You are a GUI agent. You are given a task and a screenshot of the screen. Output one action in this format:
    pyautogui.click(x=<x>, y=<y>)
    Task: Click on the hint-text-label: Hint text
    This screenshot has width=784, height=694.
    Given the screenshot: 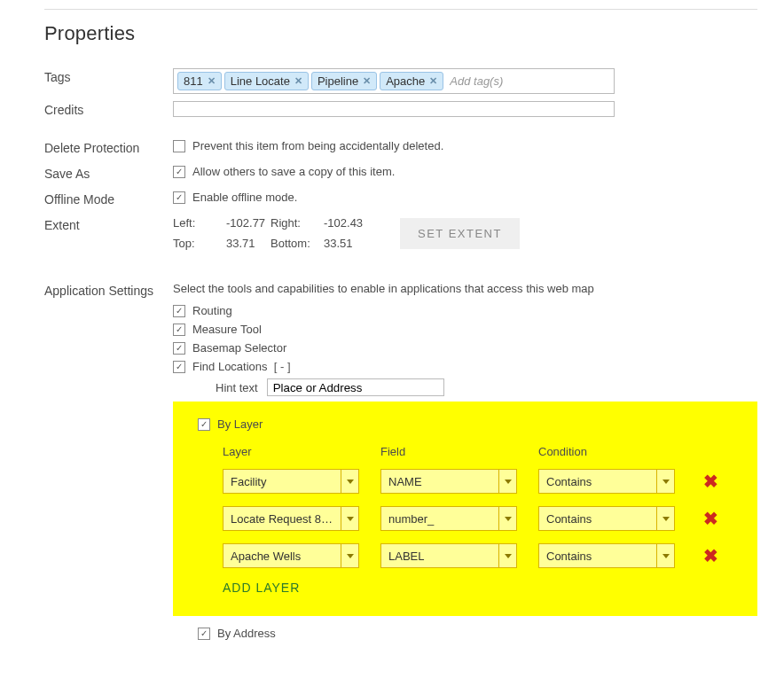 What is the action you would take?
    pyautogui.click(x=237, y=388)
    